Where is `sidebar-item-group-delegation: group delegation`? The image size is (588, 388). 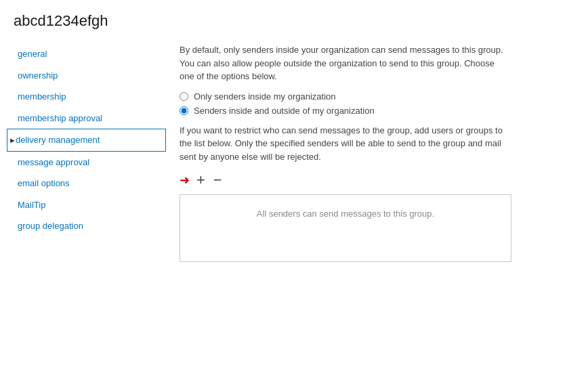 sidebar-item-group-delegation: group delegation is located at coordinates (87, 226).